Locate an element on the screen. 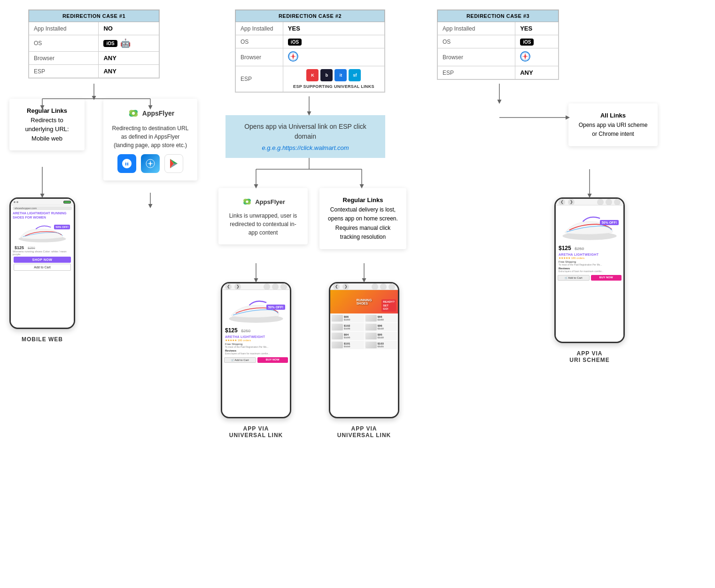 Image resolution: width=715 pixels, height=588 pixels. universal-link-title: Opens app via Universal link on ESP clic… is located at coordinates (305, 132).